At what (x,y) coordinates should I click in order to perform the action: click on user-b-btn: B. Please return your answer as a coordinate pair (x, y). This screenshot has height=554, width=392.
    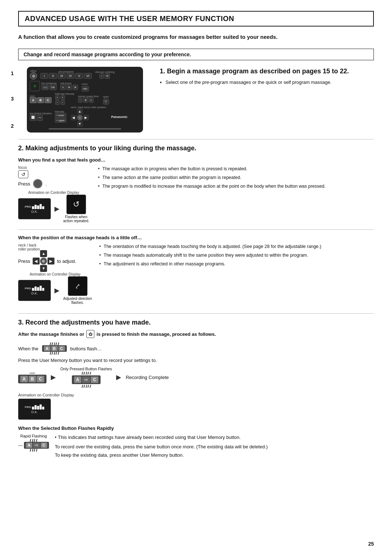
    Looking at the image, I should click on (41, 100).